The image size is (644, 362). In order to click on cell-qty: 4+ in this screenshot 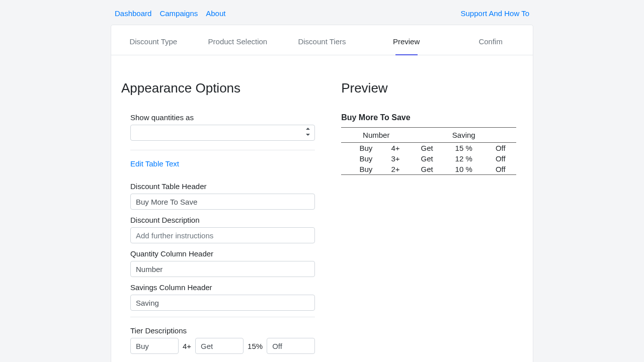, I will do `click(395, 148)`.